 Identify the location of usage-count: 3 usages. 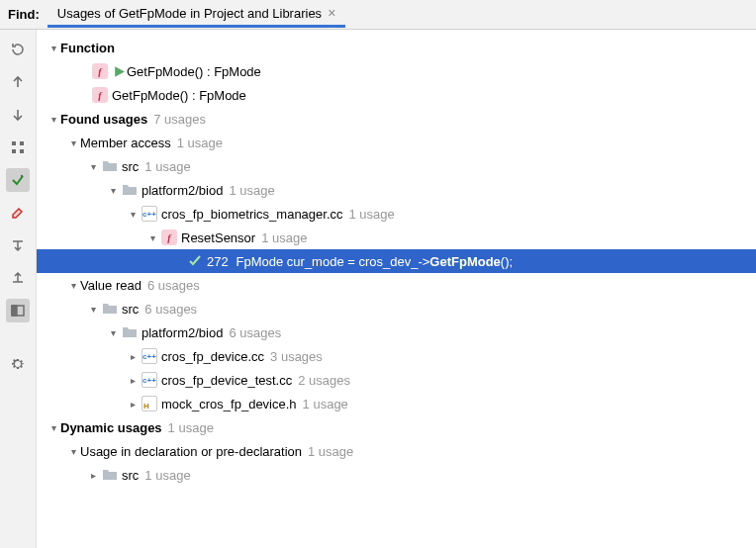
(297, 356).